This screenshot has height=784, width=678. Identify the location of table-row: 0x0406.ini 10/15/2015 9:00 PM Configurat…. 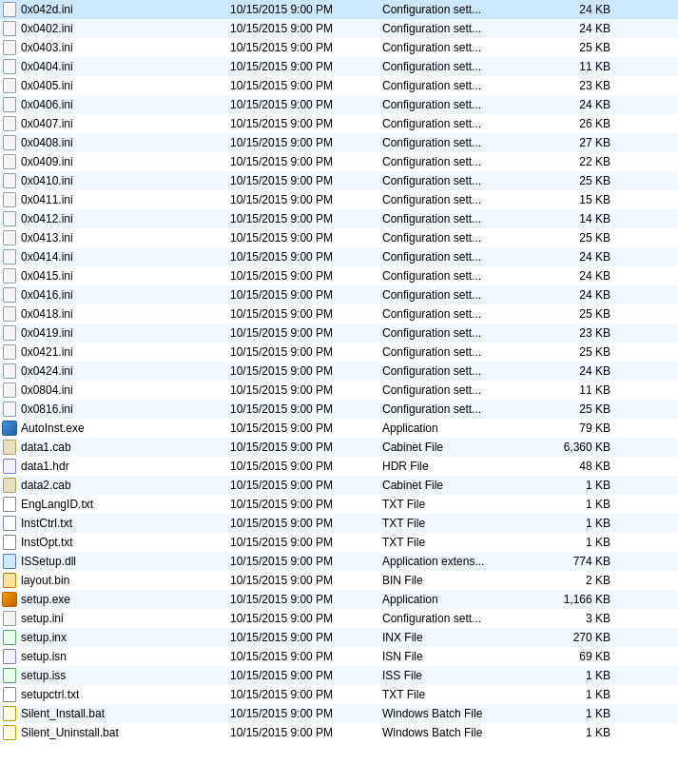
(339, 105).